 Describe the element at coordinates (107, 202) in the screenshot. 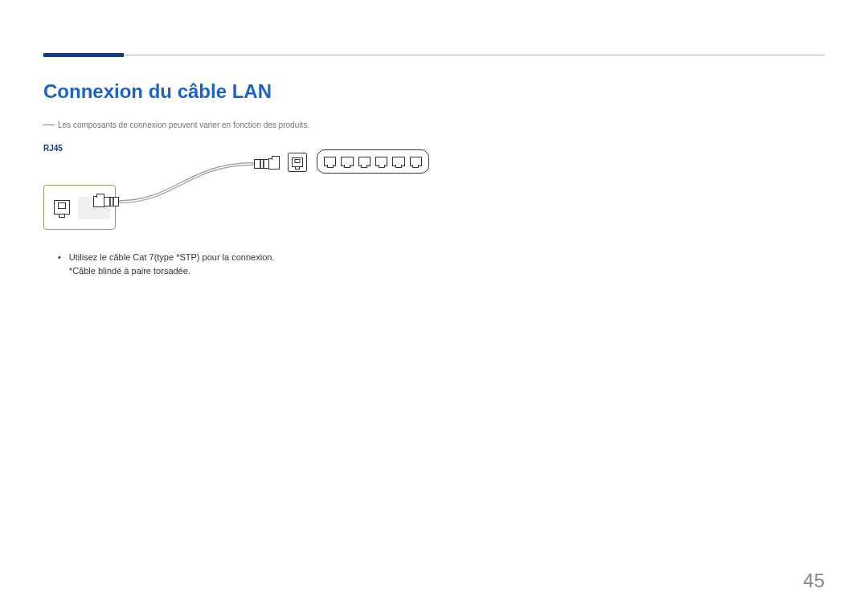

I see `ethernet-plug-left-icon` at that location.